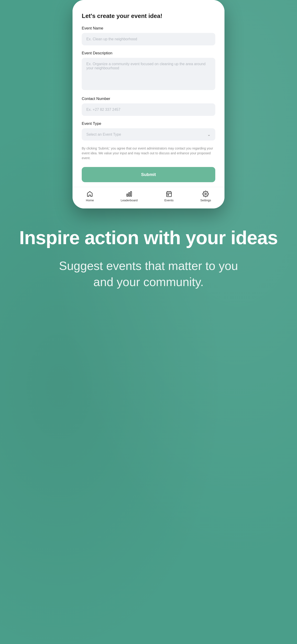 The width and height of the screenshot is (297, 644). I want to click on event-type-label: Event Type, so click(148, 124).